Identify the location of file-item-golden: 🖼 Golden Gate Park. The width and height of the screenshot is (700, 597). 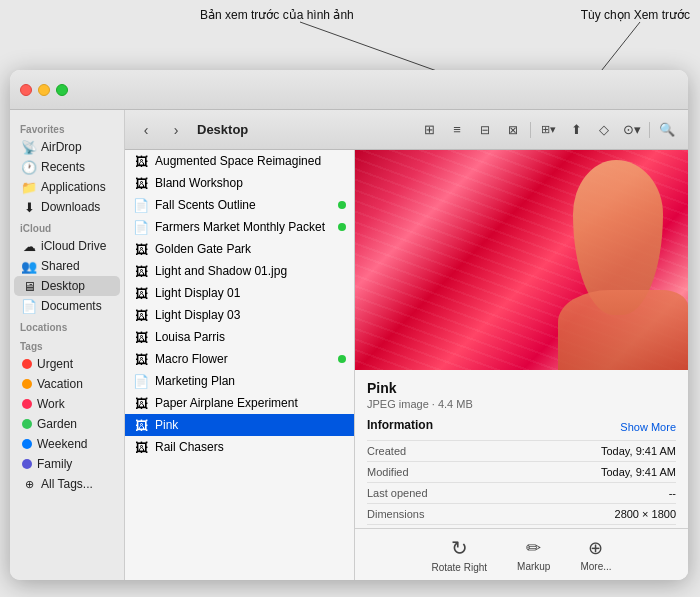
(240, 249).